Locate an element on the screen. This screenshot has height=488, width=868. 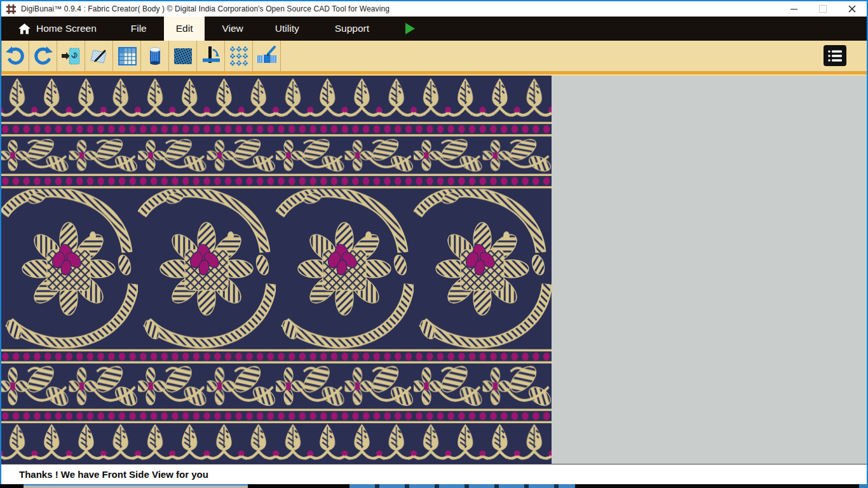
import-design-button is located at coordinates (71, 56).